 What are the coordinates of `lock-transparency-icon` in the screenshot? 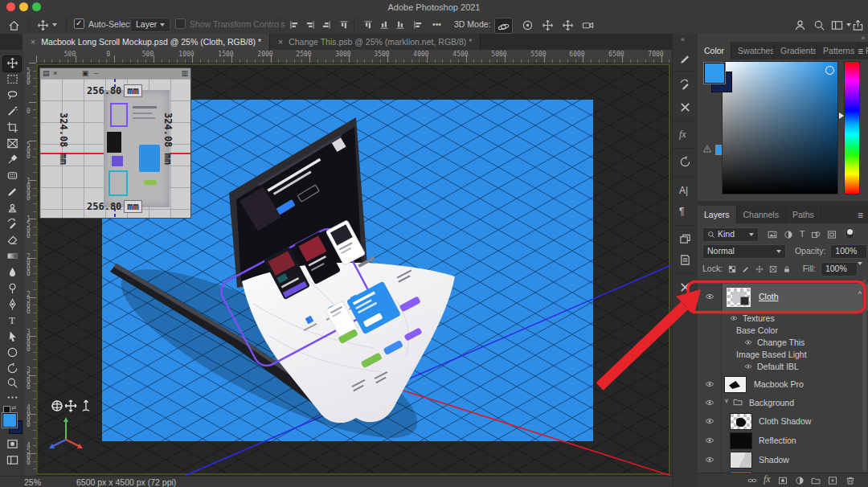 It's located at (732, 268).